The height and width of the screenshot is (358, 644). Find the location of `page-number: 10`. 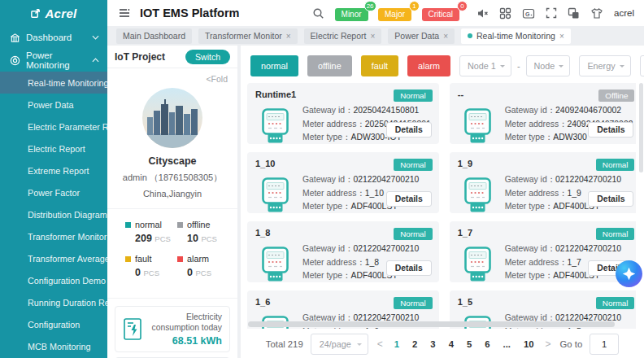

page-number: 10 is located at coordinates (529, 344).